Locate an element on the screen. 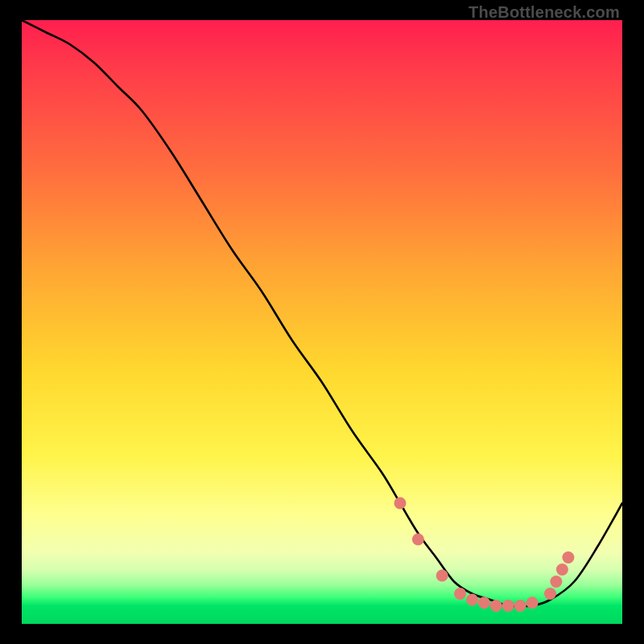 This screenshot has height=644, width=644. curve-markers is located at coordinates (485, 555).